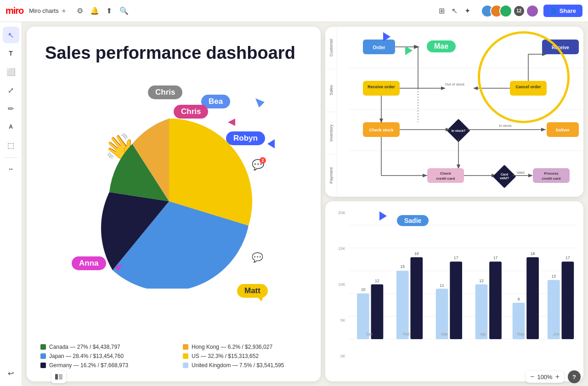 Image resolution: width=588 pixels, height=386 pixels. I want to click on text-tool: T, so click(11, 53).